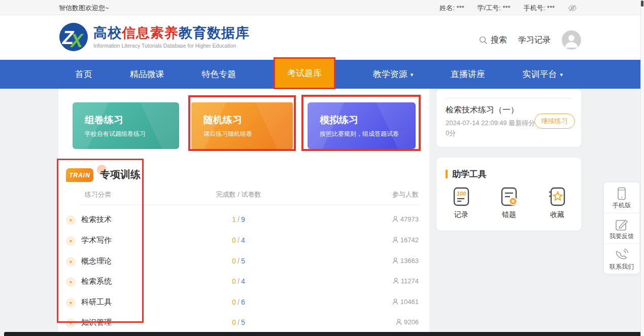  What do you see at coordinates (219, 74) in the screenshot?
I see `nav-item-special-topics: 特色专题` at bounding box center [219, 74].